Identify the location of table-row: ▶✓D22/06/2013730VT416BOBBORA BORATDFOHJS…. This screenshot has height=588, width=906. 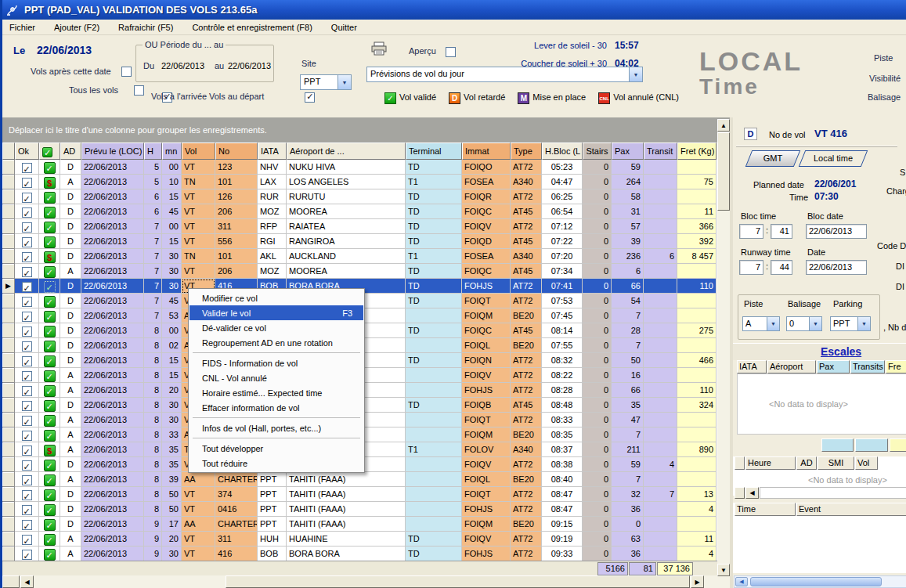
(366, 287).